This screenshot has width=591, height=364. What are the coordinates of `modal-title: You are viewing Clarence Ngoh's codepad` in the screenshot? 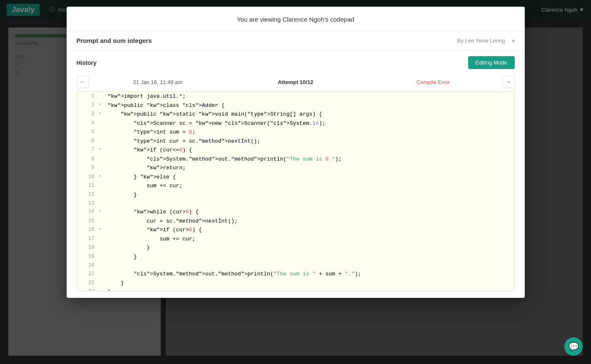 It's located at (296, 19).